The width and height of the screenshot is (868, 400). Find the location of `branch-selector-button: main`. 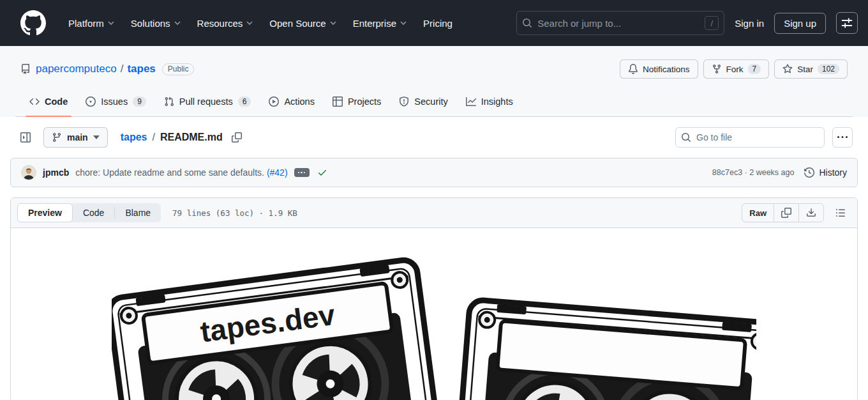

branch-selector-button: main is located at coordinates (75, 137).